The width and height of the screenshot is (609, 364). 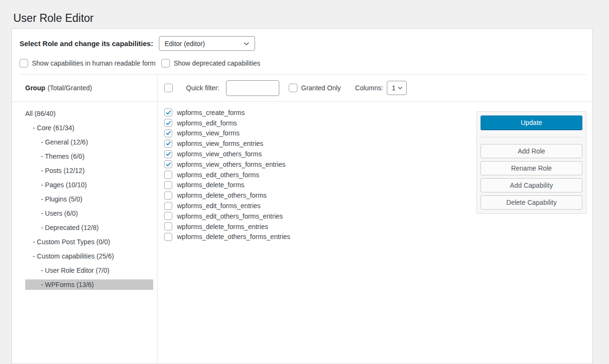 I want to click on capability-row: wpforms_delete_forms, so click(x=320, y=185).